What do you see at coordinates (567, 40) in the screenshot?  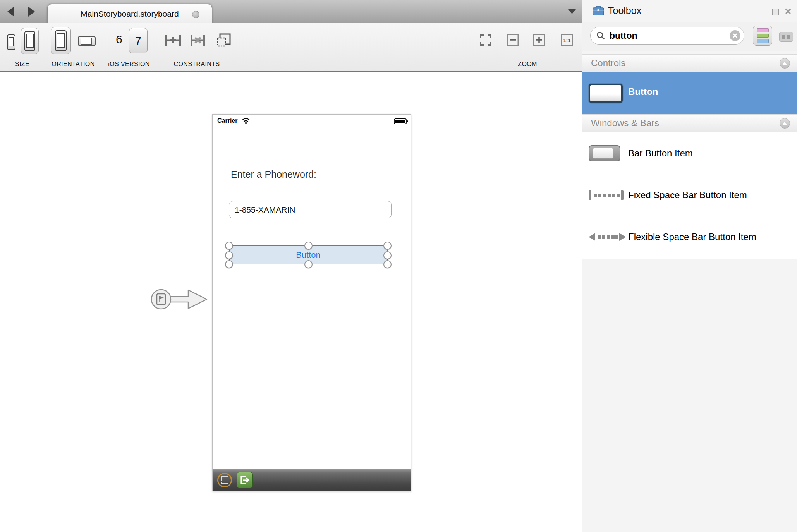 I see `one-to-one-label: 1:1` at bounding box center [567, 40].